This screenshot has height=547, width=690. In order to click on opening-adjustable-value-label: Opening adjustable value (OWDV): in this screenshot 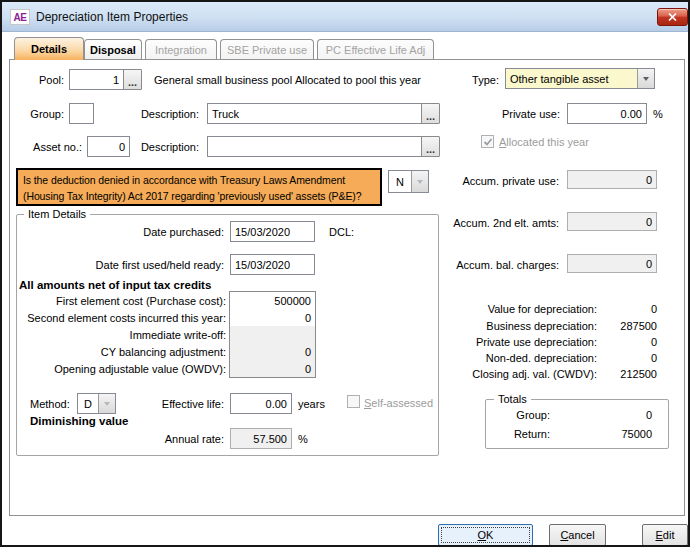, I will do `click(117, 370)`.